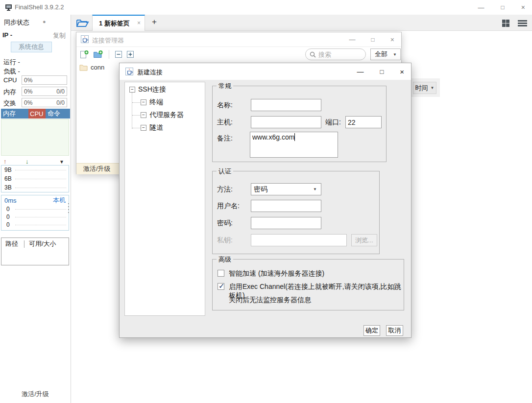 The width and height of the screenshot is (532, 403). What do you see at coordinates (286, 223) in the screenshot?
I see `password-input` at bounding box center [286, 223].